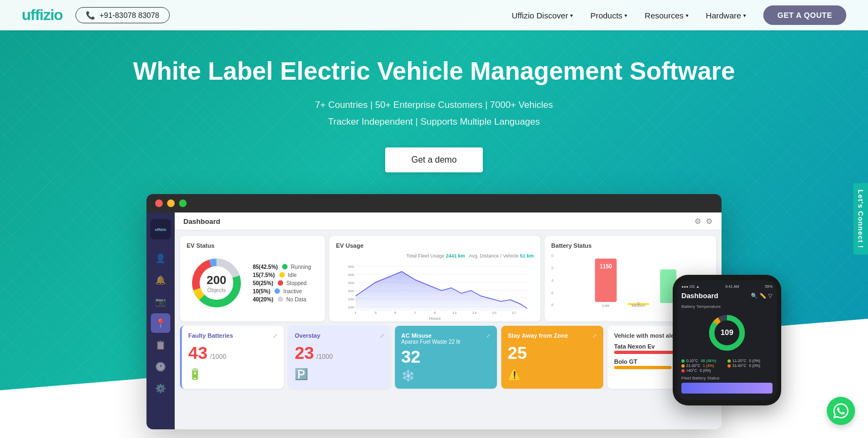  I want to click on sidebar-icon-bell: 🔔, so click(161, 280).